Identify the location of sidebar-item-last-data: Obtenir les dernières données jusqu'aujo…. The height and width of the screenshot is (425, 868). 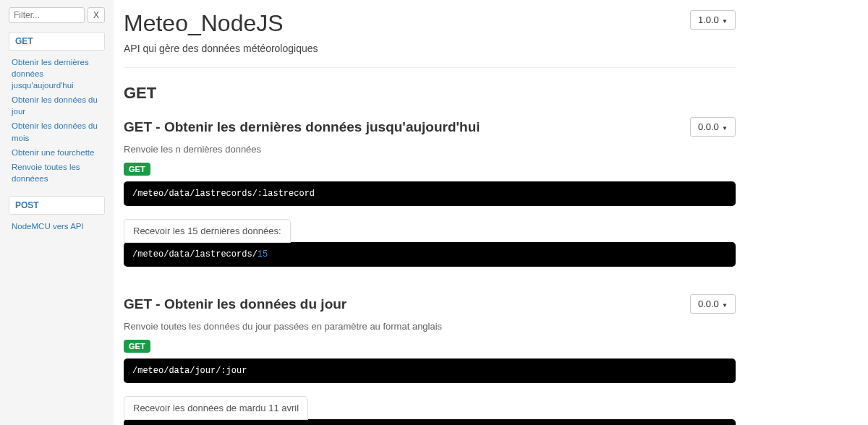
(56, 74).